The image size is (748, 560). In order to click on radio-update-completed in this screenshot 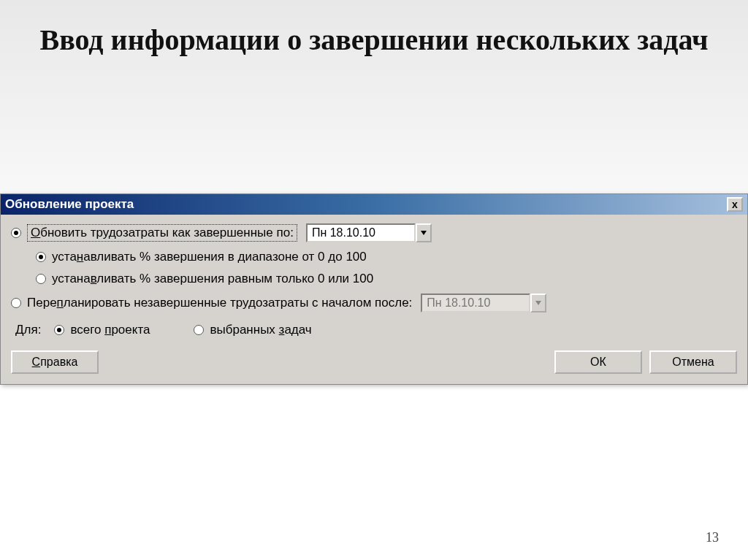, I will do `click(16, 233)`.